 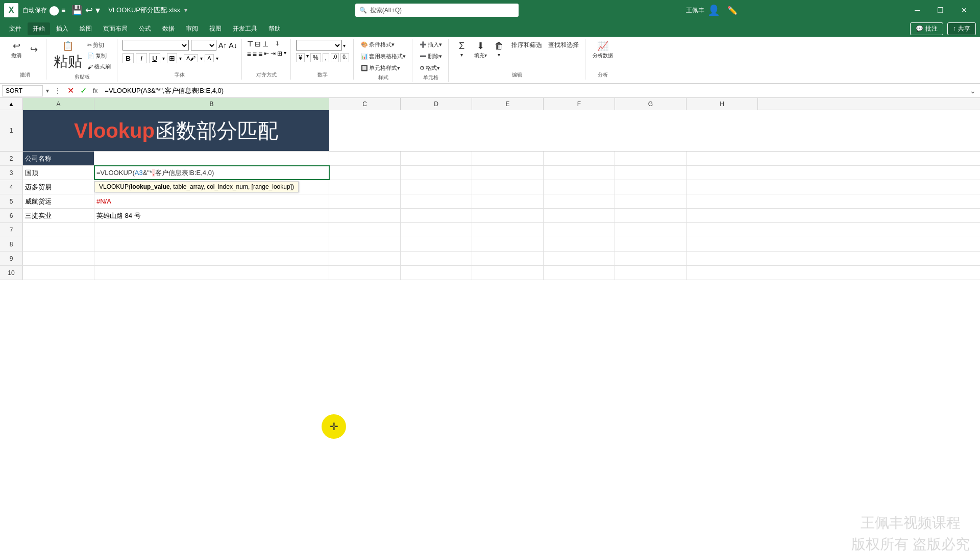 What do you see at coordinates (383, 45) in the screenshot?
I see `conditional-format-button: 🎨条件格式▾` at bounding box center [383, 45].